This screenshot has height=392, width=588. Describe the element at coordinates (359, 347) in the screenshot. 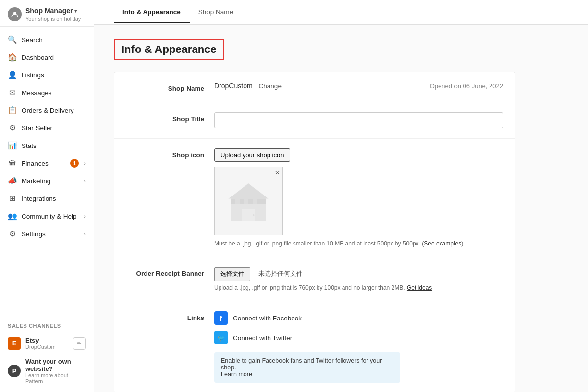

I see `links-field: f Connect with Facebook 🐦 Connect with T…` at that location.